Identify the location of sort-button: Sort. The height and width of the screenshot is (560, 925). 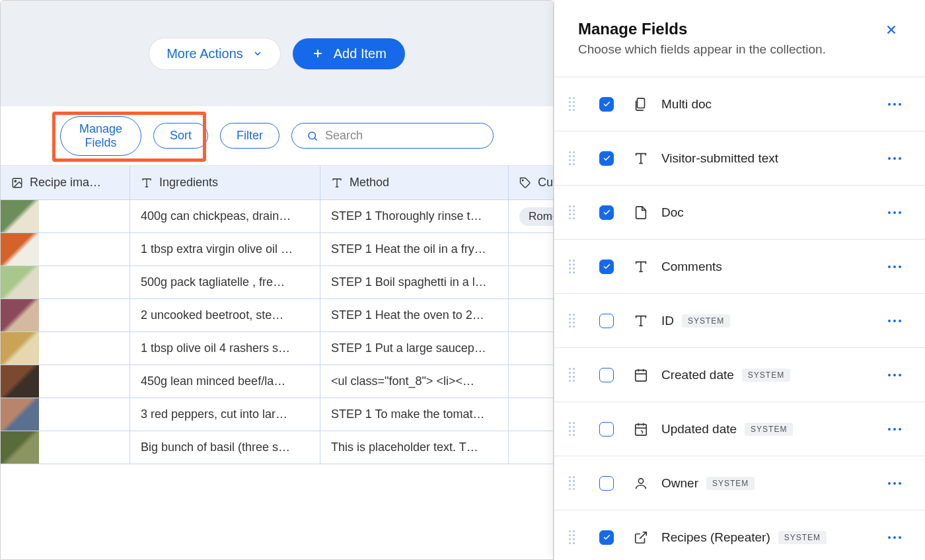
(181, 136).